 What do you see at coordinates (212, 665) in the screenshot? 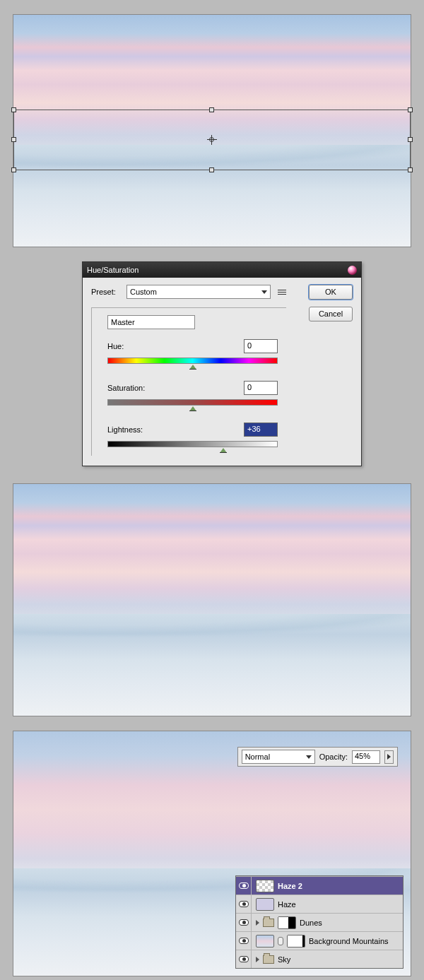
I see `dune-foreground` at bounding box center [212, 665].